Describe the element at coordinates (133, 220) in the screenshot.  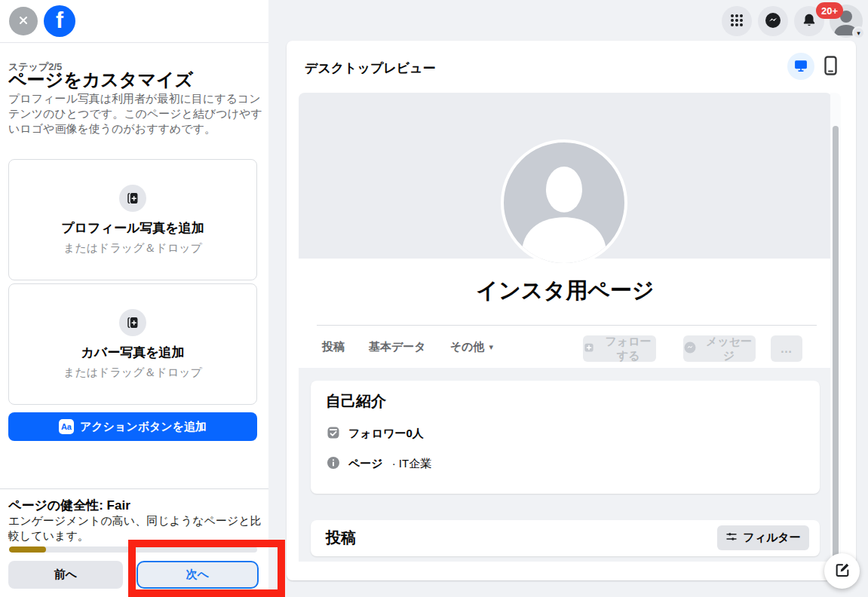
I see `add-profile-photo-card: プロフィール写真を追加 またはドラッグ＆ドロップ` at that location.